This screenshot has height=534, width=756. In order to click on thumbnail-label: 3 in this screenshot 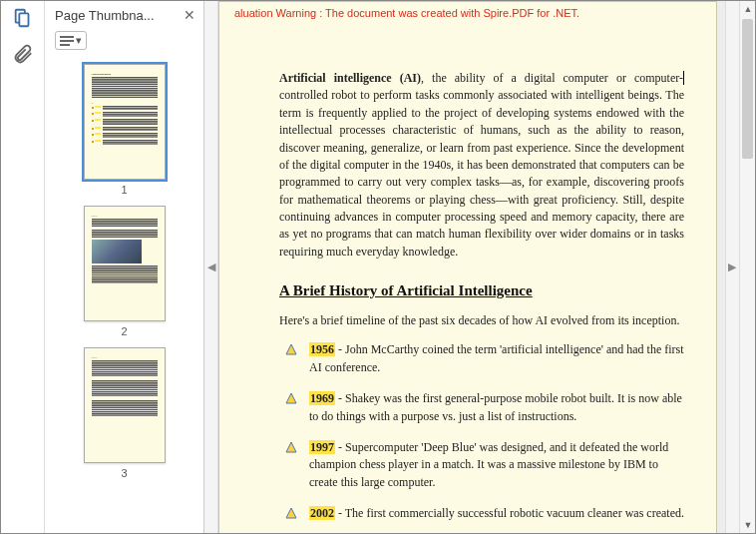, I will do `click(124, 473)`.